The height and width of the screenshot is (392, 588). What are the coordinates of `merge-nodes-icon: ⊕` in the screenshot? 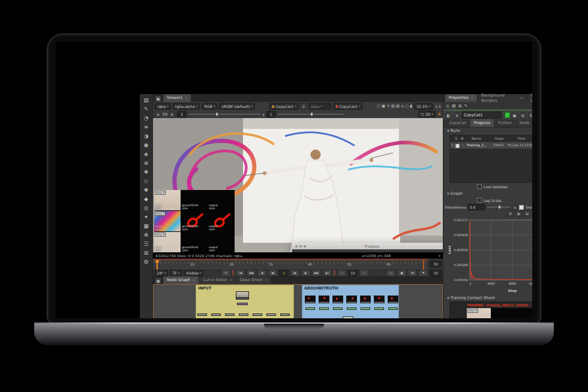 It's located at (146, 163).